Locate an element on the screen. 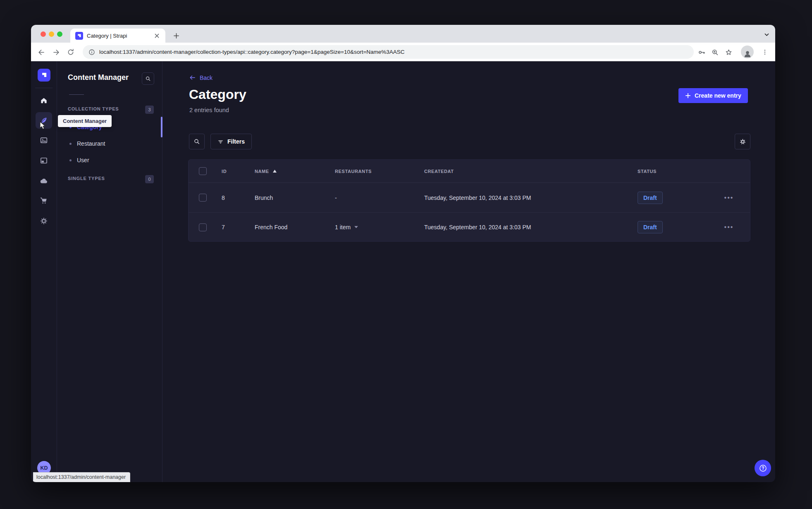  header-name-label: NAME is located at coordinates (262, 171).